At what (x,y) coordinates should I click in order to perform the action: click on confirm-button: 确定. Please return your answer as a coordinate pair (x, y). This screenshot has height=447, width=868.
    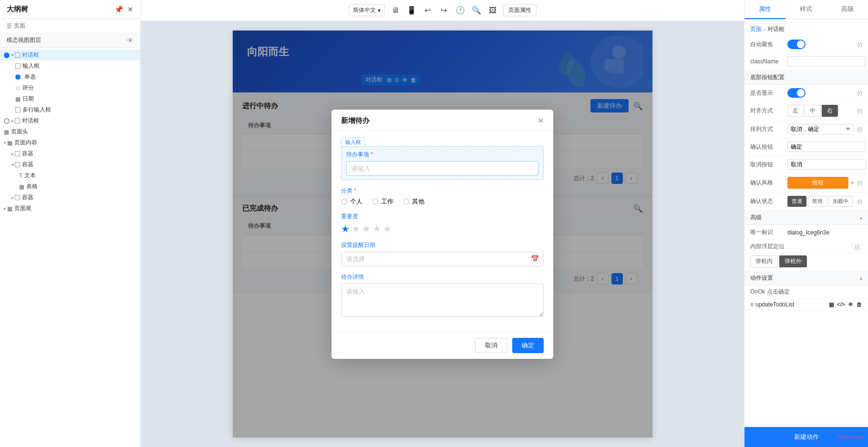
    Looking at the image, I should click on (528, 345).